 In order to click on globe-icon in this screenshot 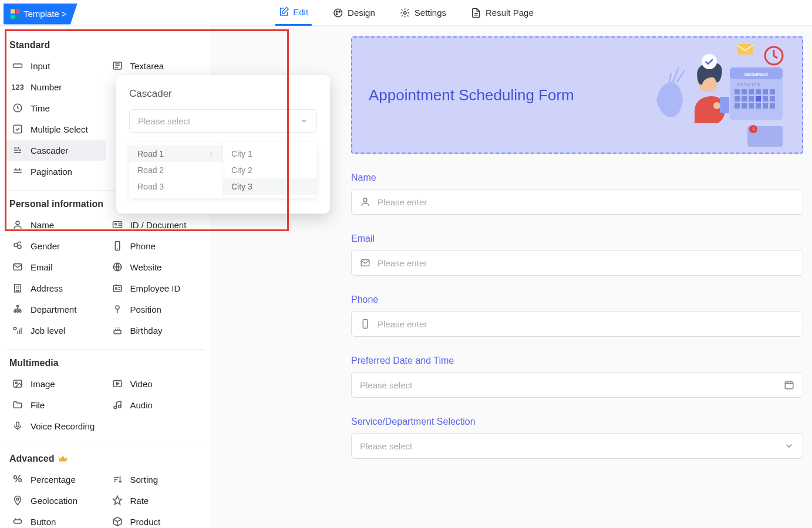, I will do `click(117, 267)`.